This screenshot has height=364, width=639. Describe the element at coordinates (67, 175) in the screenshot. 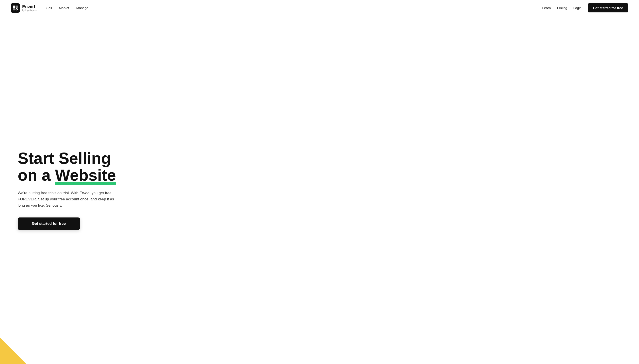

I see `headline-line2: on a Website` at that location.